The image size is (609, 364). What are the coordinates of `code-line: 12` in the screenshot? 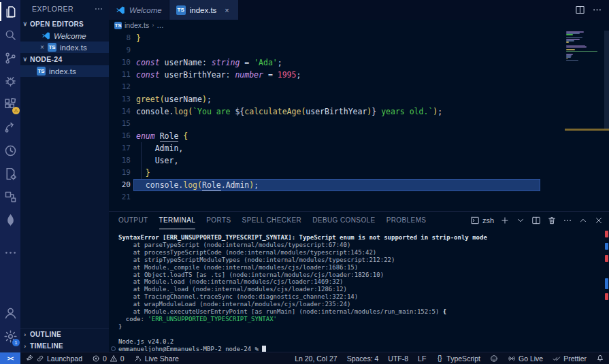 It's located at (359, 87).